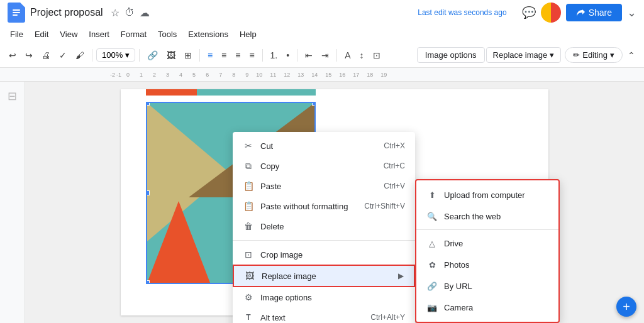 The width and height of the screenshot is (644, 323). What do you see at coordinates (324, 255) in the screenshot?
I see `context-menu-crop: ⊡ Crop image` at bounding box center [324, 255].